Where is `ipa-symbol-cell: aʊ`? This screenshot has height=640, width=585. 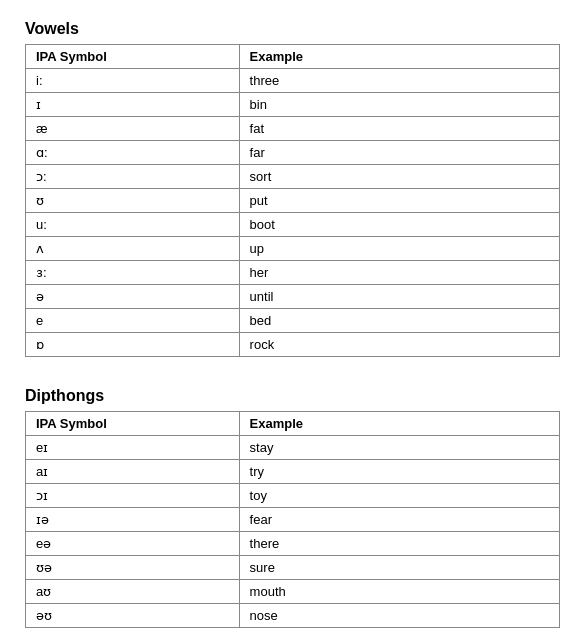 ipa-symbol-cell: aʊ is located at coordinates (133, 592).